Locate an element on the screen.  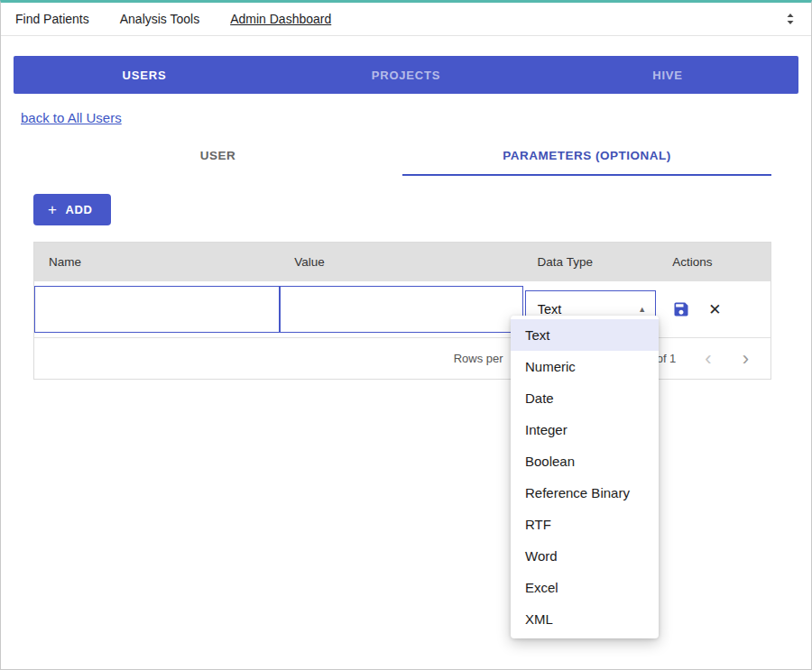
back-to-all-users-link: back to All Users is located at coordinates (71, 117).